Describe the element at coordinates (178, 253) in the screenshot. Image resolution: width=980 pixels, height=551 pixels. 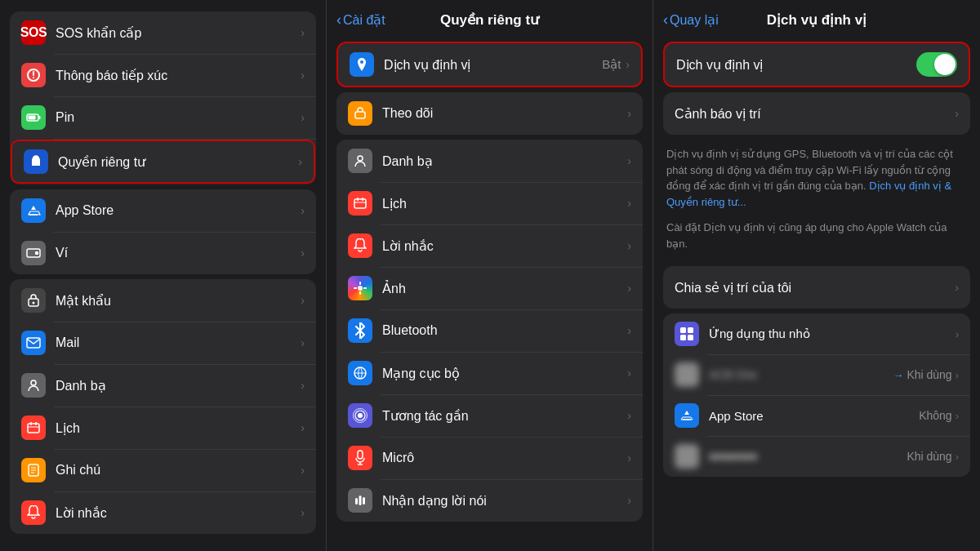
I see `vi-label: Ví` at that location.